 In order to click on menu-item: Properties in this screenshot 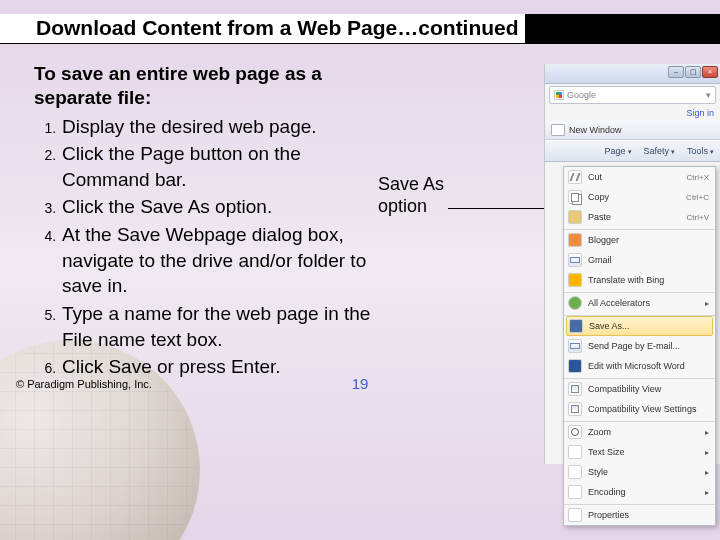, I will do `click(640, 515)`.